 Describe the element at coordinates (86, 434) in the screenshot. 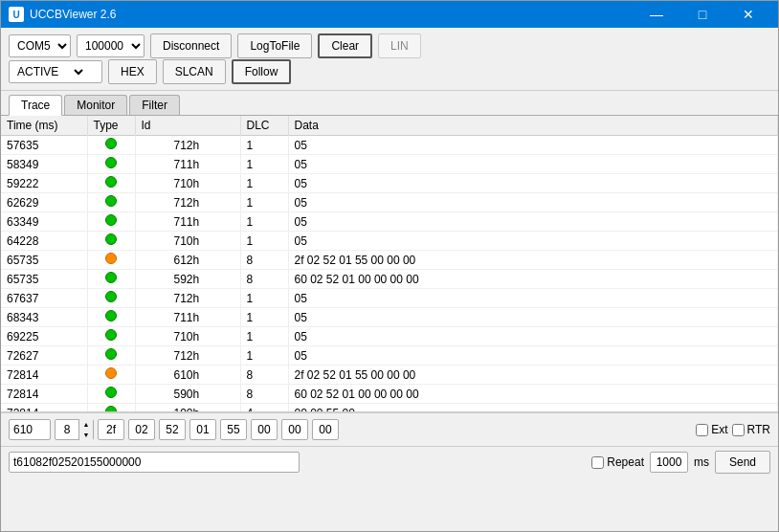

I see `dlc-down-button: ▼` at that location.